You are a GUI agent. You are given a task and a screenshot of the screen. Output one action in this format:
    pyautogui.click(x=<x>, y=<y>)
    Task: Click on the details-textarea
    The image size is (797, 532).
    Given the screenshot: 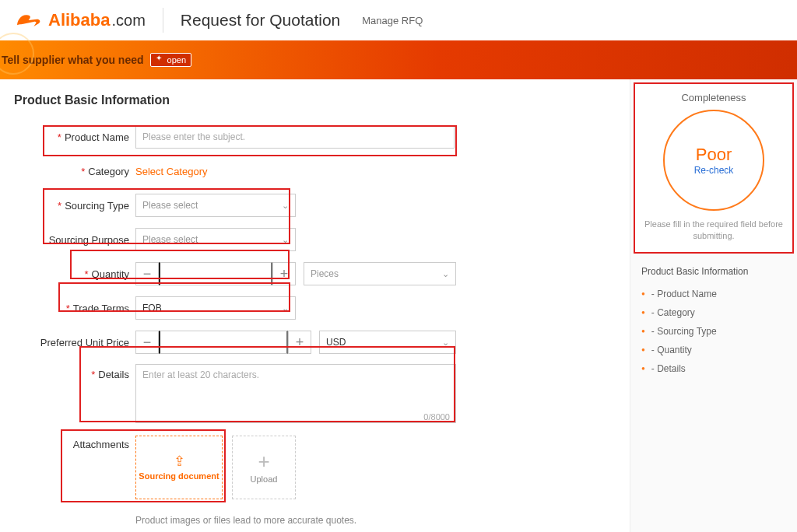 What is the action you would take?
    pyautogui.click(x=296, y=394)
    